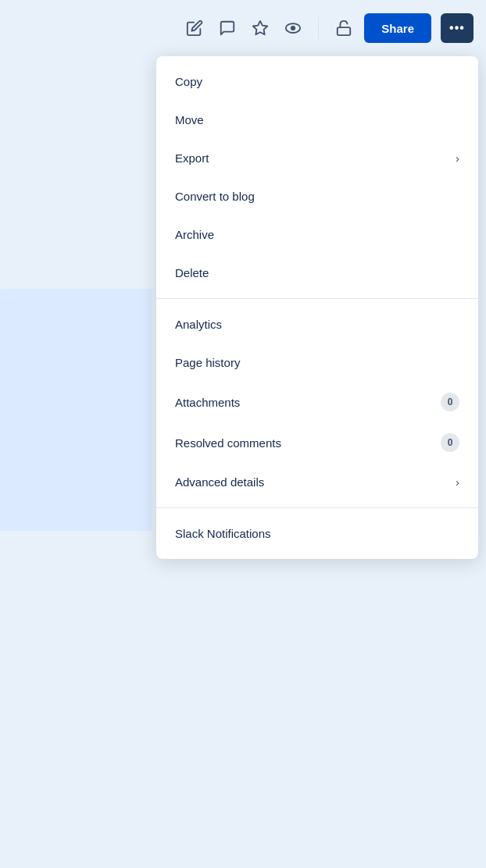 The width and height of the screenshot is (486, 868). What do you see at coordinates (458, 482) in the screenshot?
I see `advanced-details-arrow-icon: ›` at bounding box center [458, 482].